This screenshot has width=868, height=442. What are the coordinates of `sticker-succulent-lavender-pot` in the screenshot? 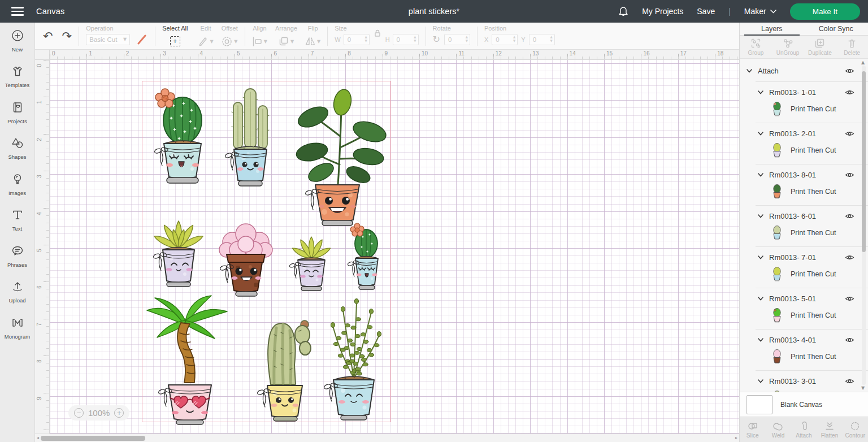 It's located at (179, 256).